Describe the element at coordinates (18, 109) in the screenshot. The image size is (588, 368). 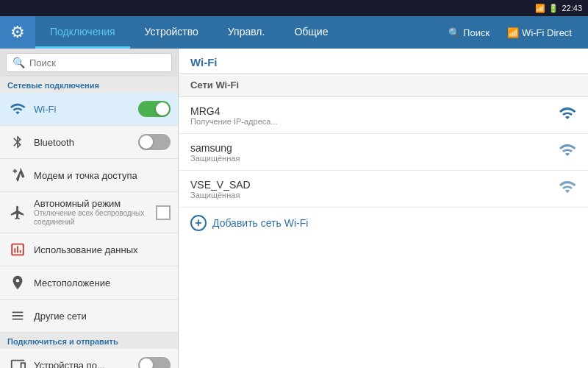
I see `wifi-icon` at that location.